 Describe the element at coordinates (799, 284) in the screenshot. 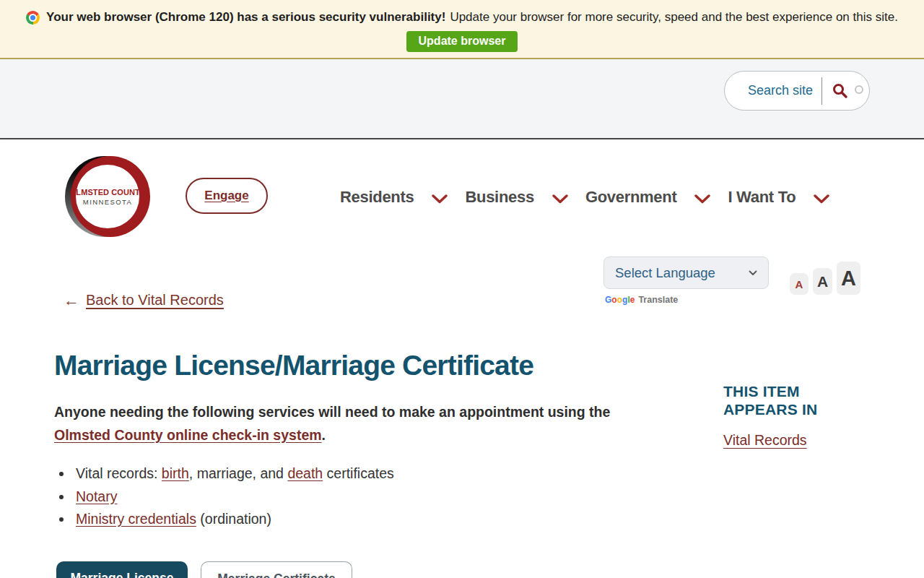

I see `font-size-small-button: A` at that location.